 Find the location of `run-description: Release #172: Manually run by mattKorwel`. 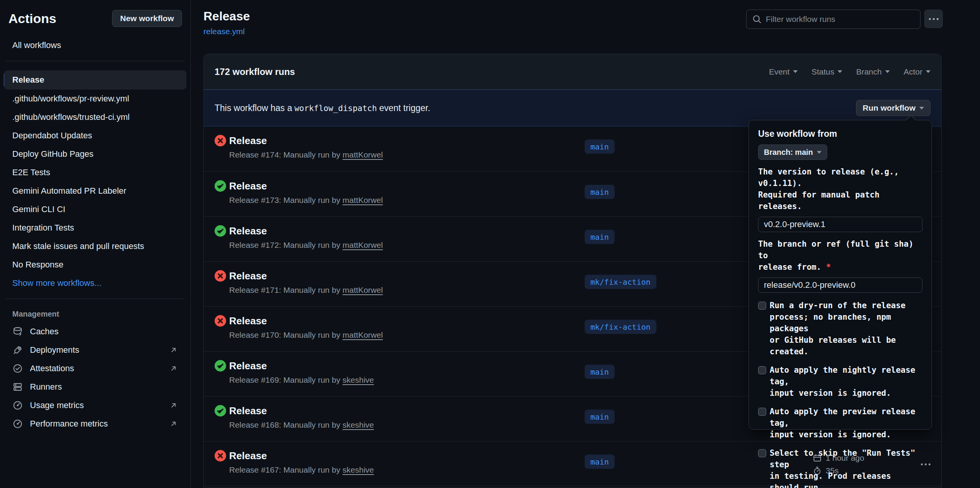

run-description: Release #172: Manually run by mattKorwel is located at coordinates (306, 245).